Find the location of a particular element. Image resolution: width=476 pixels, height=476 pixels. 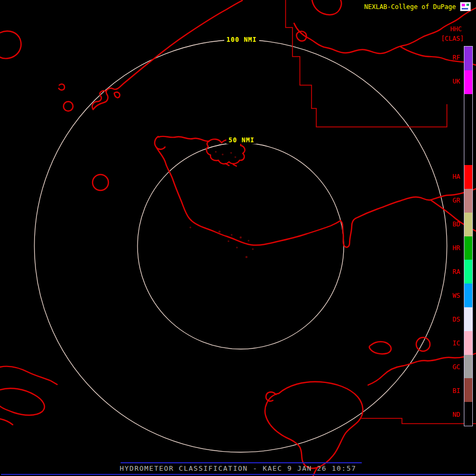

legend-label-gr: GR is located at coordinates (448, 201).